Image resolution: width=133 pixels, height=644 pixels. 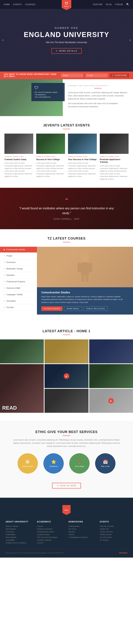 I want to click on name-input, so click(x=72, y=76).